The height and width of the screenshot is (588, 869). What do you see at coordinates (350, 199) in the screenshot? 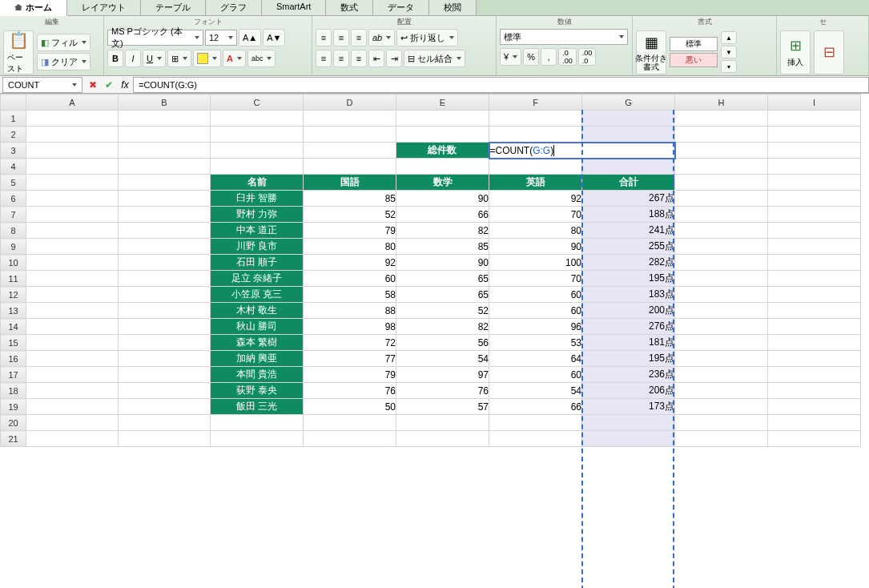
I see `score-cell: 85` at bounding box center [350, 199].